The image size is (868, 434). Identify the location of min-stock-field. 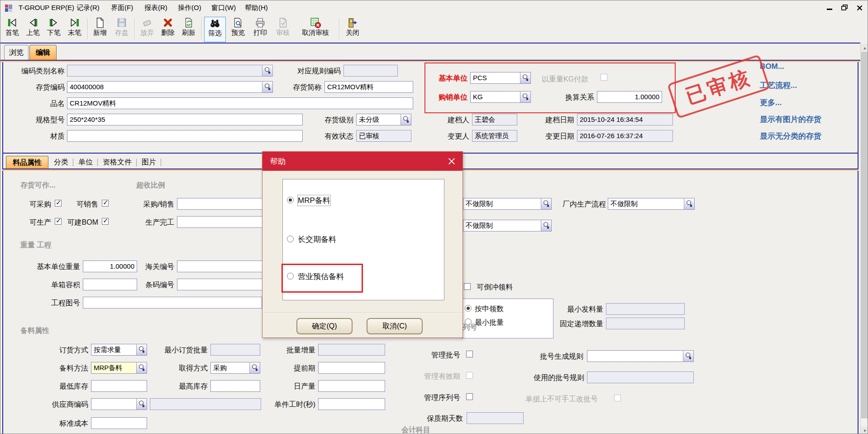
(119, 386).